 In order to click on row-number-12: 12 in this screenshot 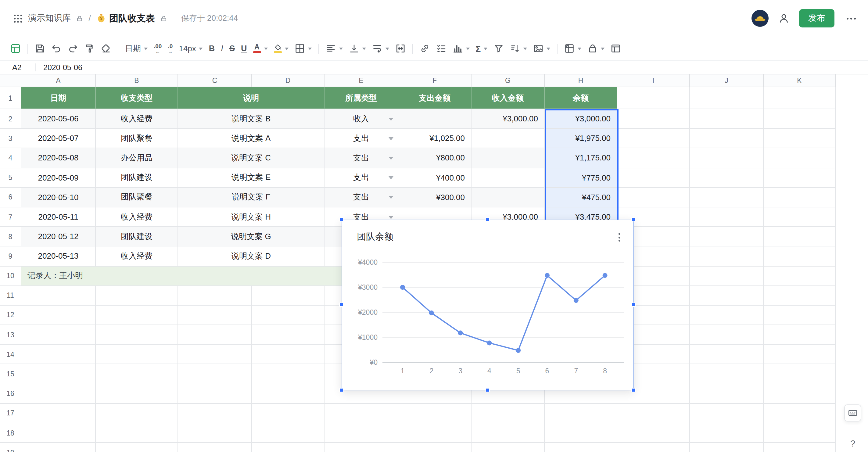, I will do `click(11, 315)`.